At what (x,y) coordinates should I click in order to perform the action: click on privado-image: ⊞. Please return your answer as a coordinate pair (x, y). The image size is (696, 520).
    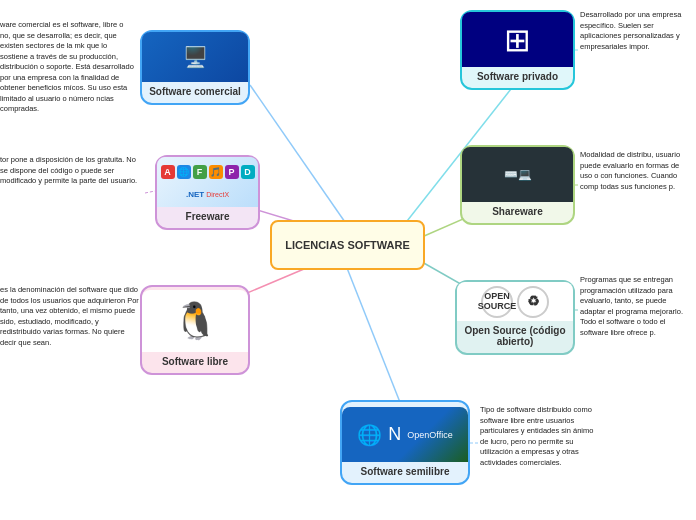
    Looking at the image, I should click on (518, 40).